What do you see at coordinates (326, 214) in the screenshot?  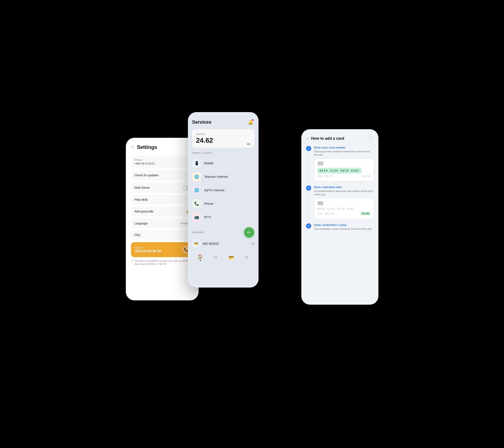 I see `card-name-2: JOE SMITH` at bounding box center [326, 214].